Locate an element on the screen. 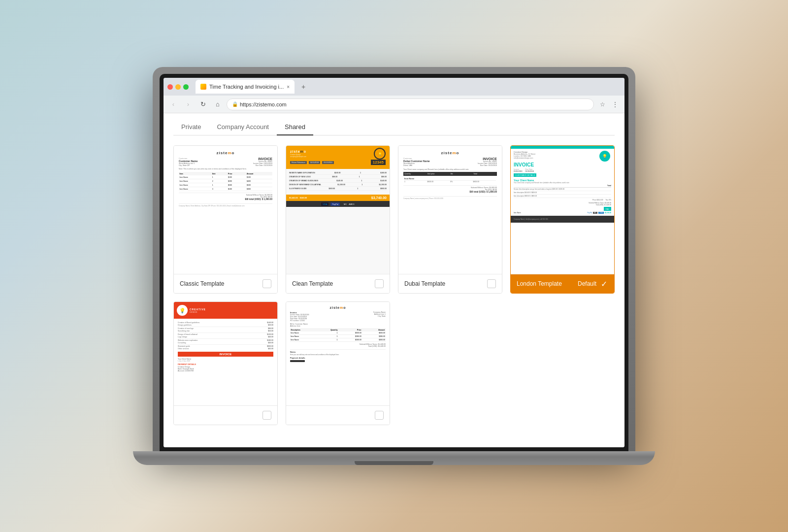 The height and width of the screenshot is (532, 788). tab-private: Private is located at coordinates (191, 127).